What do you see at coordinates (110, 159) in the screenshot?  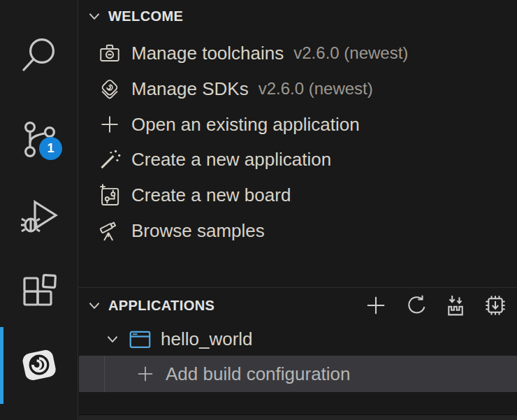 I see `wand-icon` at bounding box center [110, 159].